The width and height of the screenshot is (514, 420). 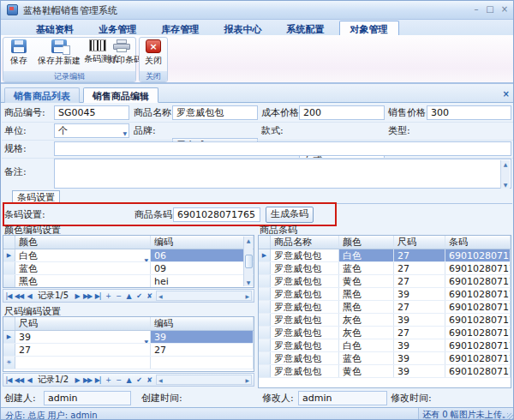 What do you see at coordinates (25, 113) in the screenshot?
I see `product-no-label: 商品编号:` at bounding box center [25, 113].